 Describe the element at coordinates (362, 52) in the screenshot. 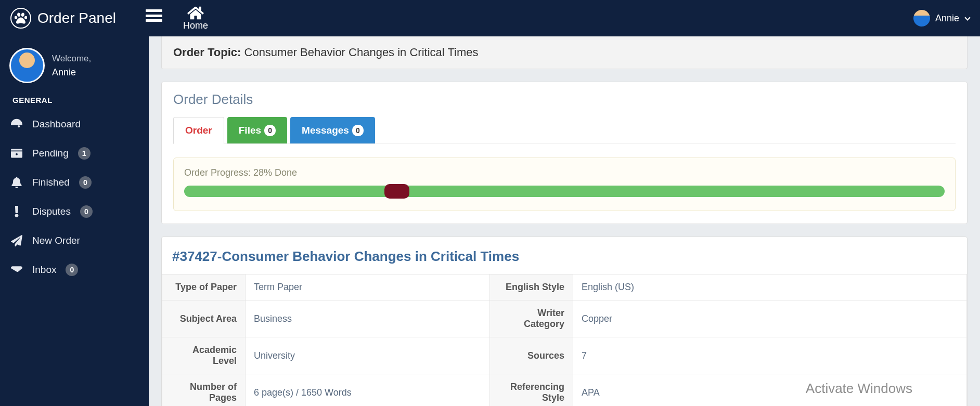

I see `order-topic-value: Consumer Behavior Changes in Critical Ti…` at that location.